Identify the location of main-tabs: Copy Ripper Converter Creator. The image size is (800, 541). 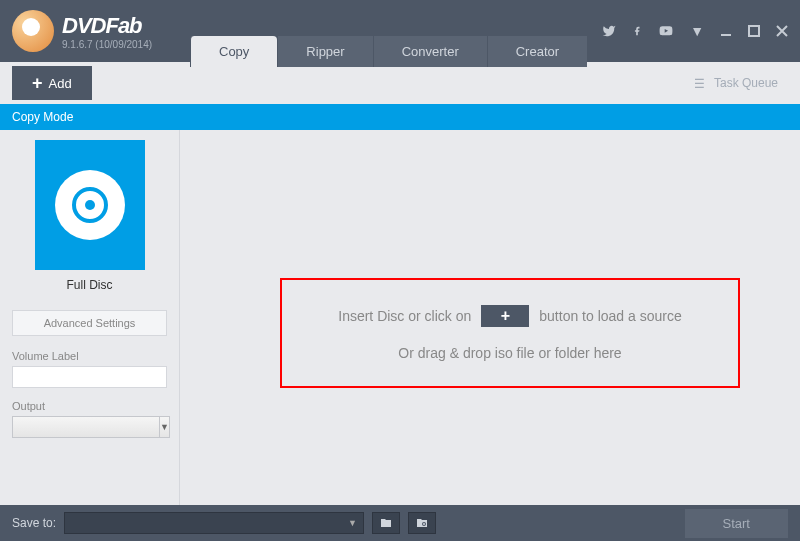
(388, 52).